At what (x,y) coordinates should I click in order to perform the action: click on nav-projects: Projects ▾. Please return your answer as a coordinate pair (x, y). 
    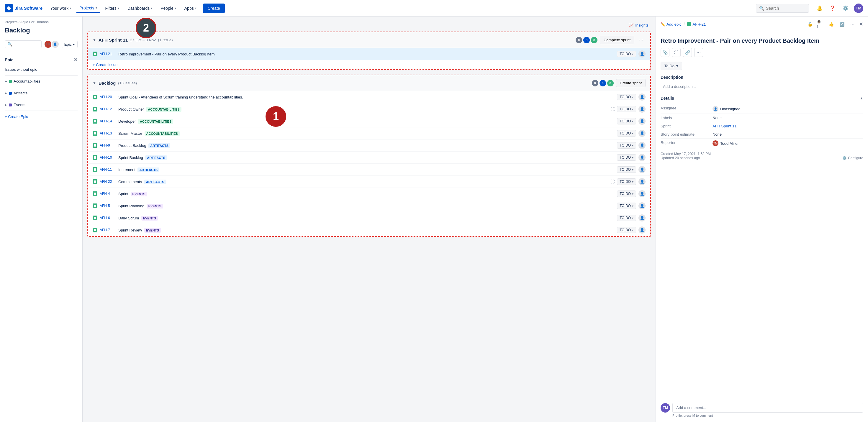
    Looking at the image, I should click on (88, 8).